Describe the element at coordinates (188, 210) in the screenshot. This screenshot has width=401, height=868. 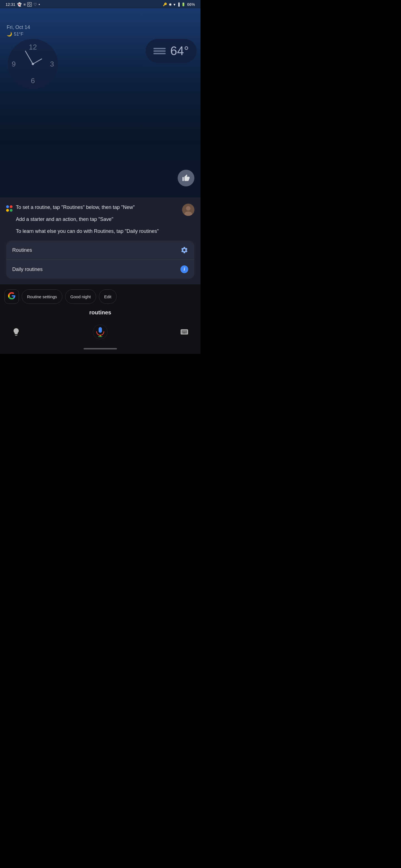
I see `user-avatar` at that location.